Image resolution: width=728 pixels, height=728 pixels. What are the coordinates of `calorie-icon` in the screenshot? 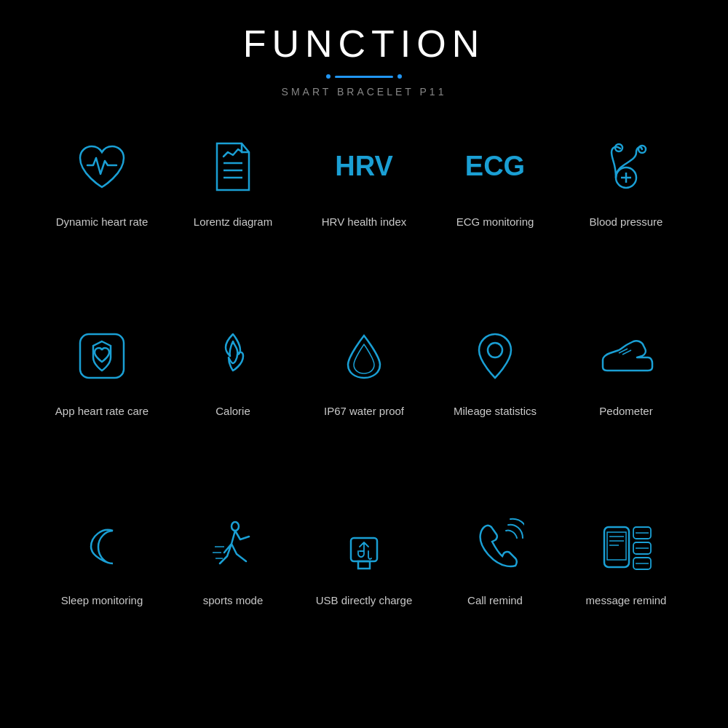 It's located at (233, 356).